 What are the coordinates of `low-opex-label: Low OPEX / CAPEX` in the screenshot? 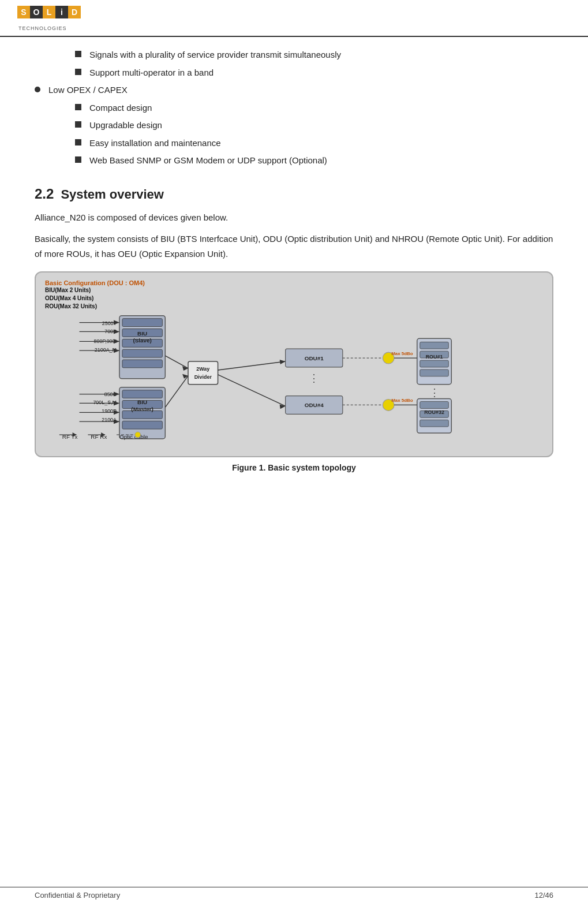 It's located at (88, 90).